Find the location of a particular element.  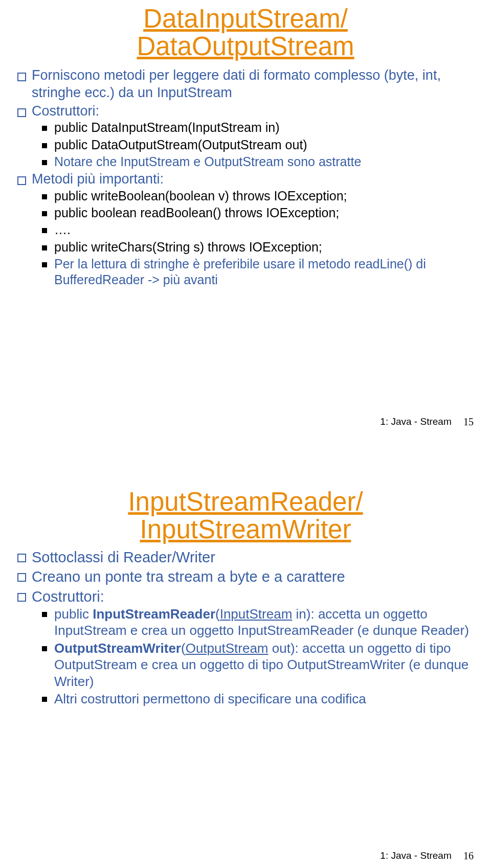

bullet-subclasses: Sottoclassi di Reader/Writer is located at coordinates (253, 557).